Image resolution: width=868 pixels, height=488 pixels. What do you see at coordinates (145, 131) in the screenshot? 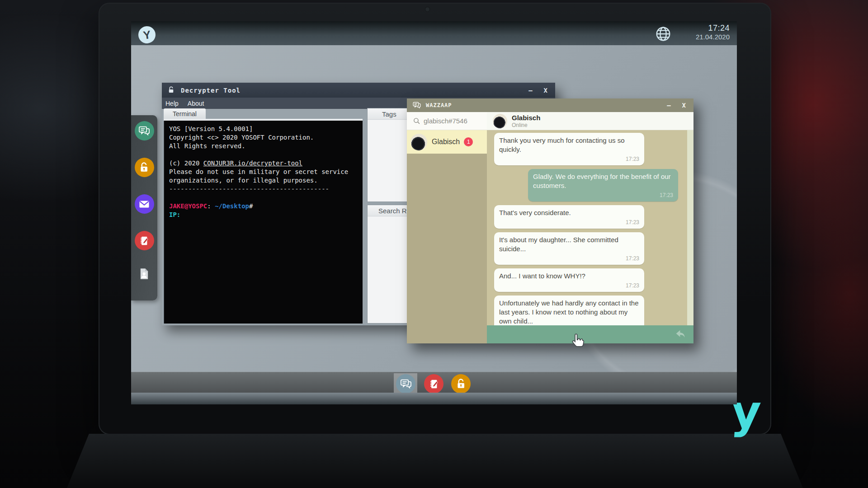
I see `dock-chat-icon` at bounding box center [145, 131].